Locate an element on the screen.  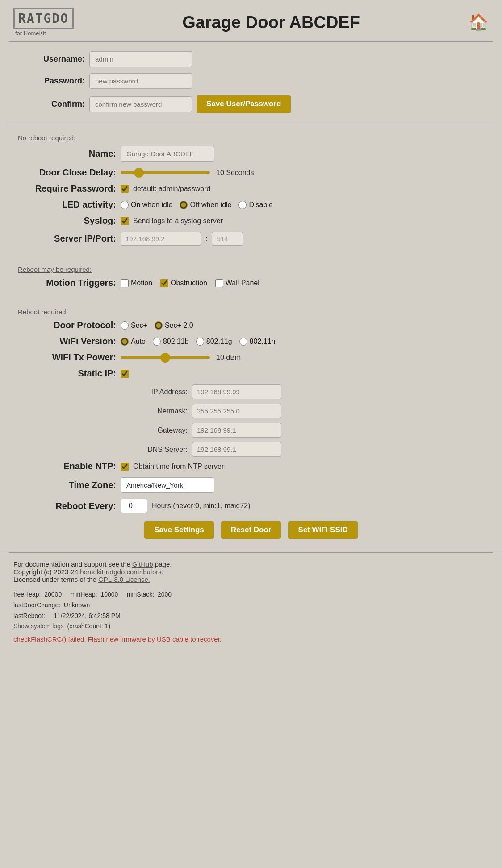
sec-plus-2-label: Sec+ 2.0 is located at coordinates (179, 326).